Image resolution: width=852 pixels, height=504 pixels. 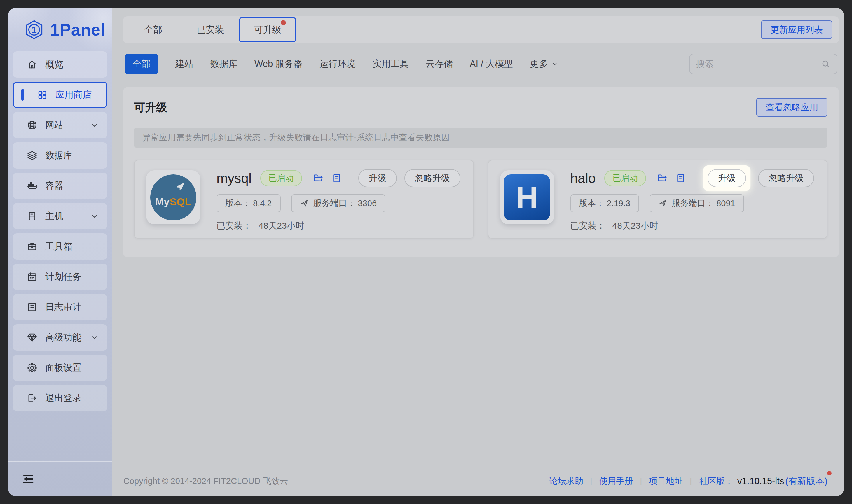 I want to click on sidebar-item-app-store: 应用商店, so click(x=60, y=95).